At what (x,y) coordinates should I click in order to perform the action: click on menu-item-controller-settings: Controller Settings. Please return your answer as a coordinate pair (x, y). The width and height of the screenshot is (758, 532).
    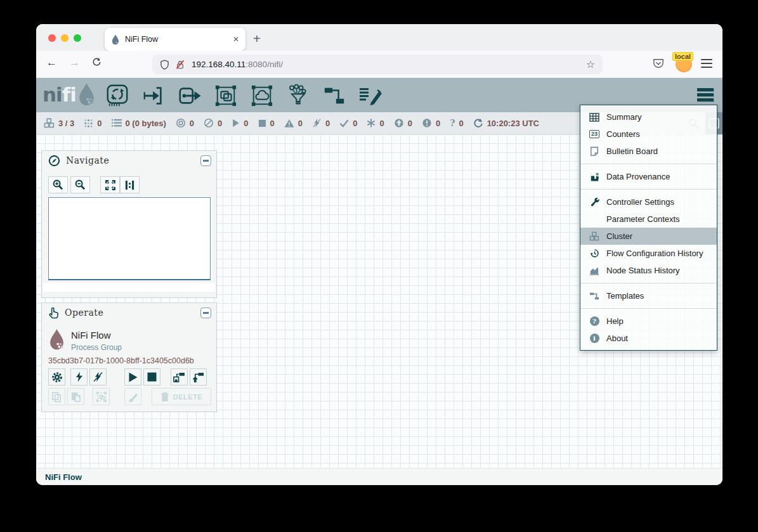
    Looking at the image, I should click on (648, 202).